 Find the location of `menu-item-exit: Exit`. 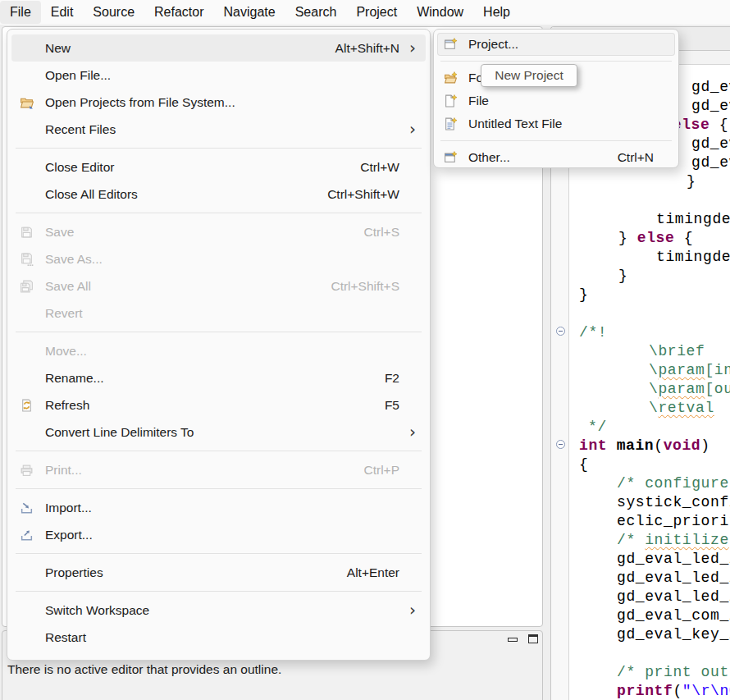

menu-item-exit: Exit is located at coordinates (218, 656).